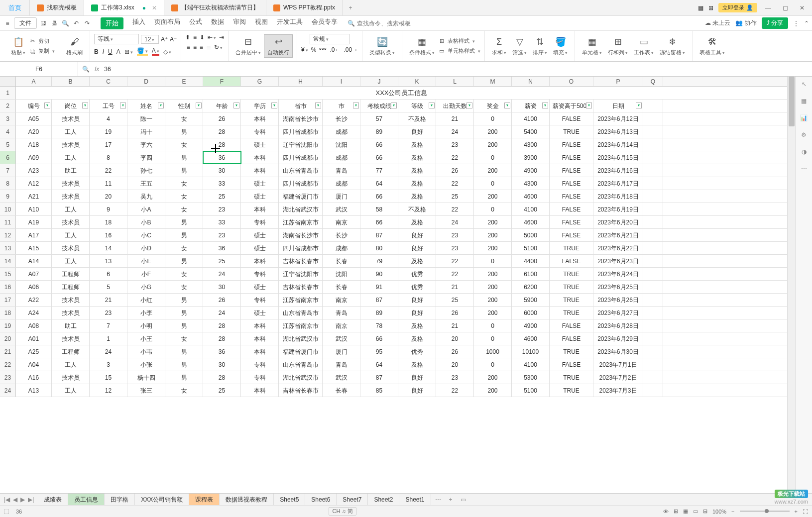 Image resolution: width=812 pixels, height=517 pixels. What do you see at coordinates (167, 23) in the screenshot?
I see `ribbon-tab: 页面布局` at bounding box center [167, 23].